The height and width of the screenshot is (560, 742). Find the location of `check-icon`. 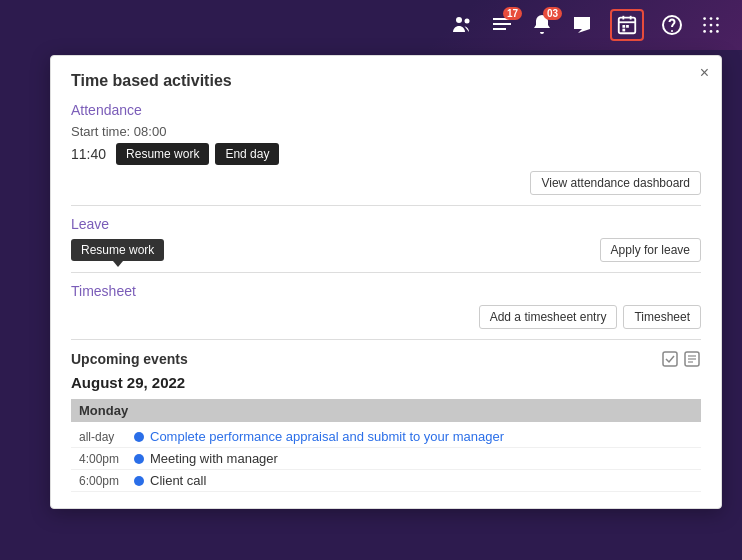

check-icon is located at coordinates (670, 359).